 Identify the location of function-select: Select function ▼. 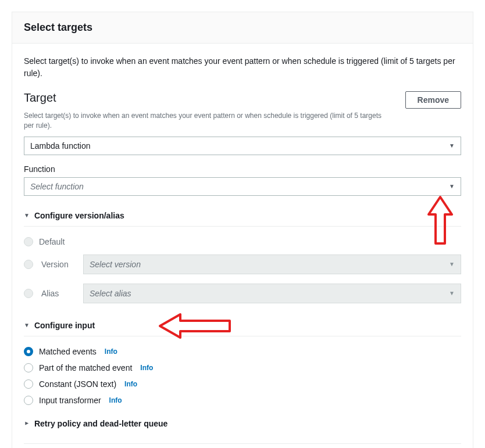
(243, 187).